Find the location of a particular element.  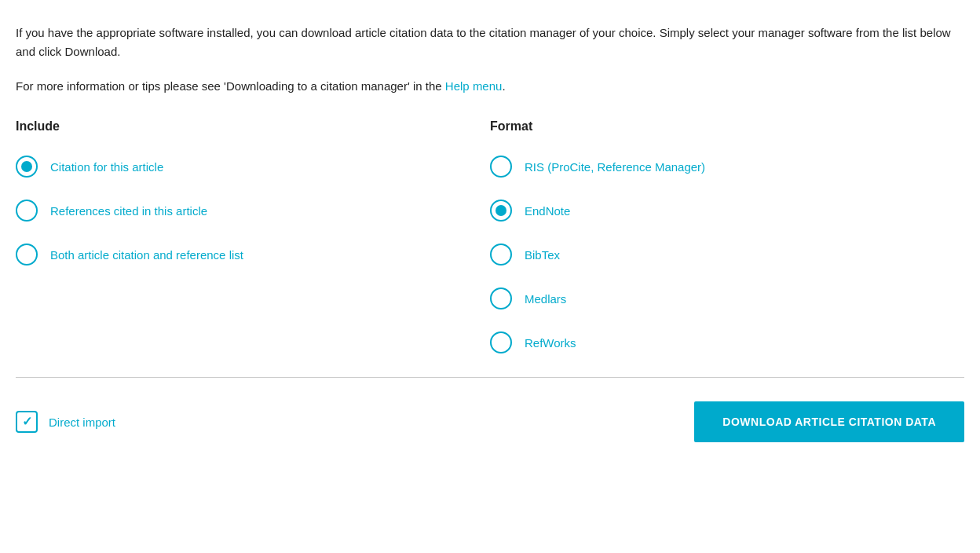

checkbox-checkmark-icon: ✓ is located at coordinates (27, 422).